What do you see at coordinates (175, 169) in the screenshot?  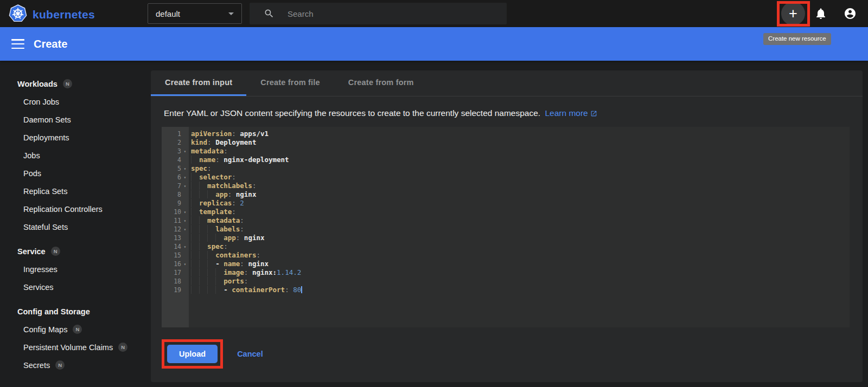 I see `gutter-line: 5▾` at bounding box center [175, 169].